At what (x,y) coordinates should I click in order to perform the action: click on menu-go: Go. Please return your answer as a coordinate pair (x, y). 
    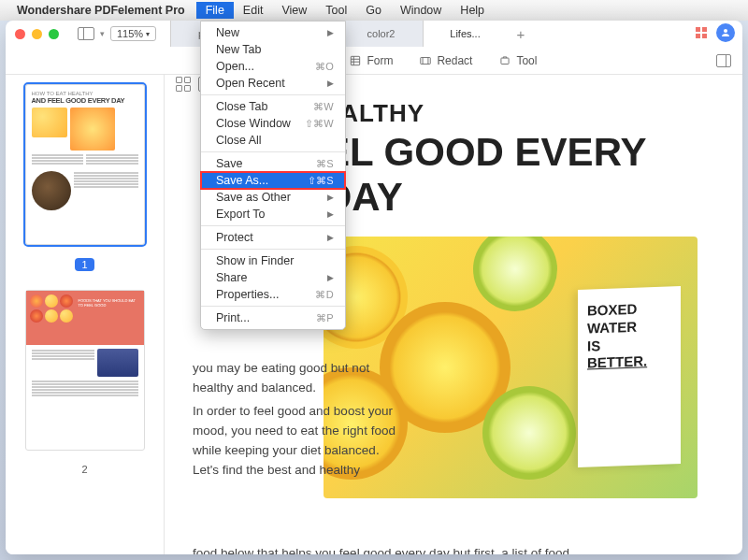
    Looking at the image, I should click on (374, 10).